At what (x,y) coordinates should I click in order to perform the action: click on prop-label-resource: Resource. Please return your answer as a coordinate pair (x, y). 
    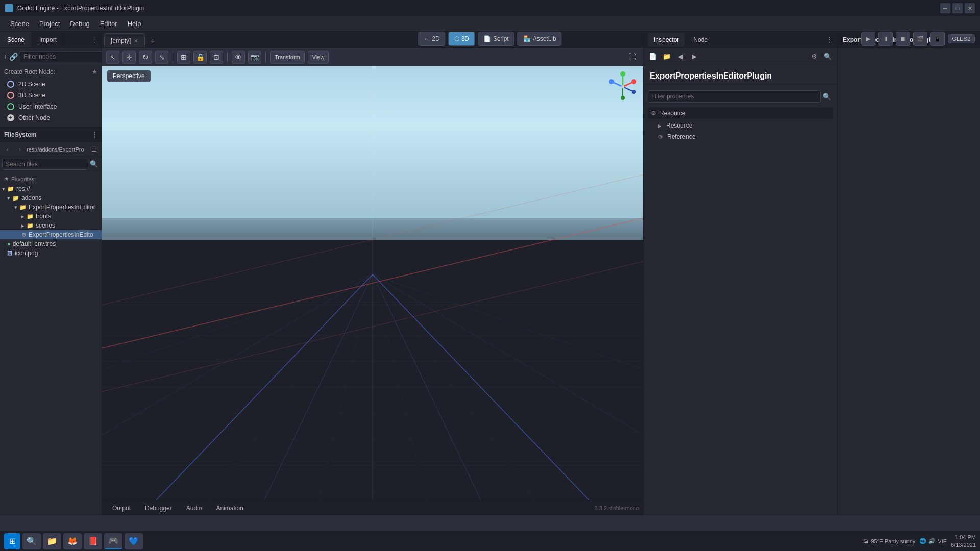
    Looking at the image, I should click on (679, 126).